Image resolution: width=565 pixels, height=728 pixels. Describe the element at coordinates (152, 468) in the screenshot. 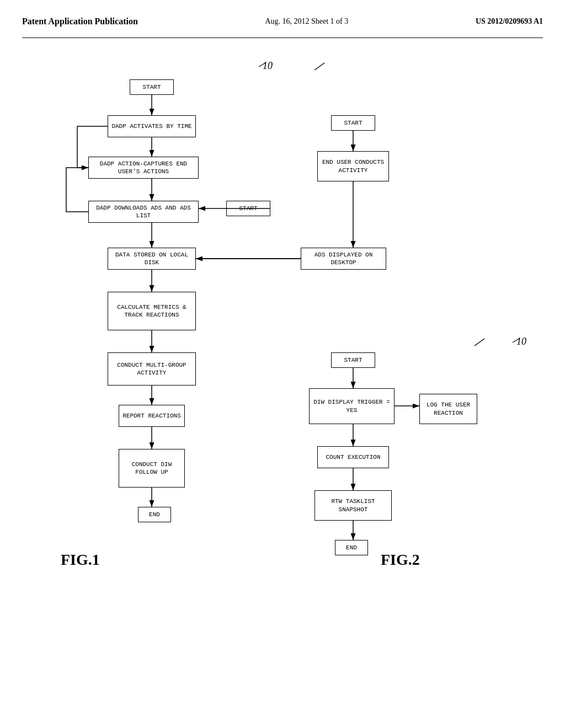

I see `box-conduct-diw: CONDUCT DIW FOLLOW UP` at that location.